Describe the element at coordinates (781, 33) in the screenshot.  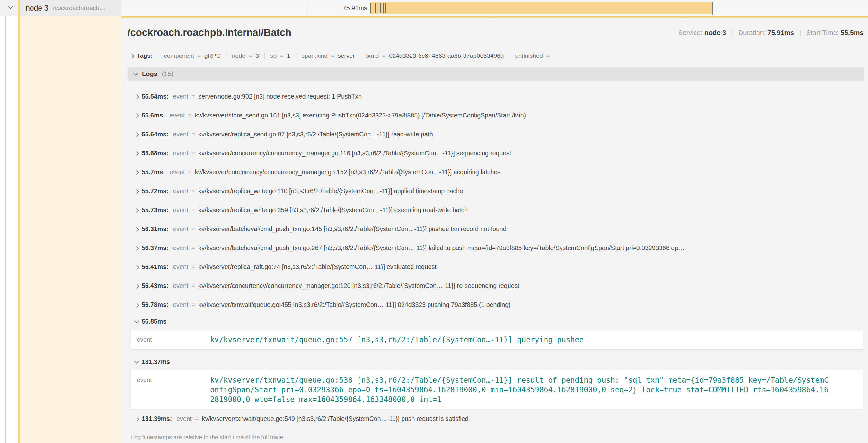
I see `duration-value: 75.91ms` at that location.